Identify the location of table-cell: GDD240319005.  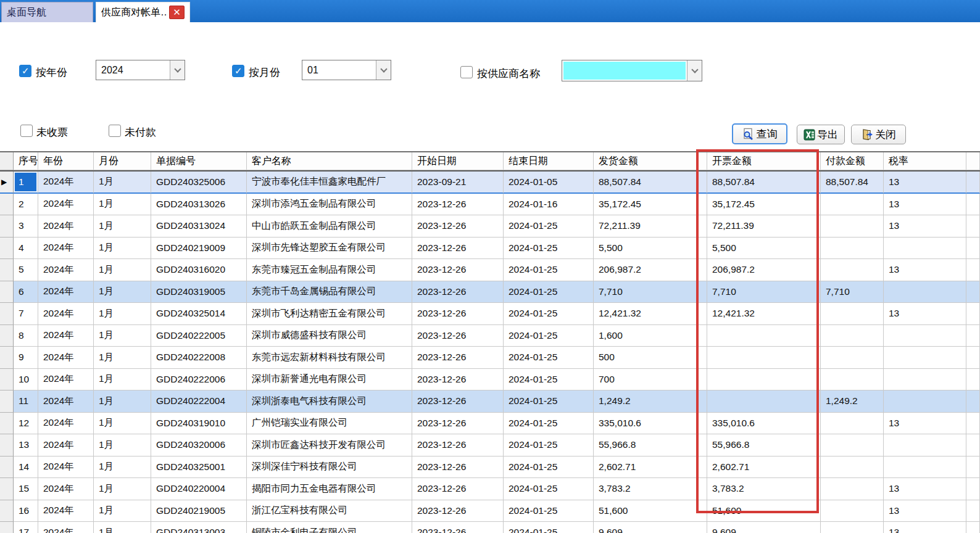
(199, 292).